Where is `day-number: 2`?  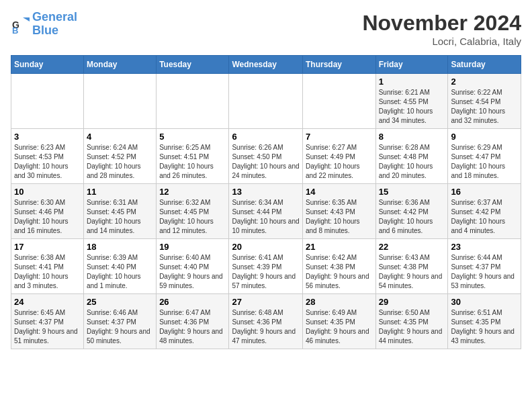
day-number: 2 is located at coordinates (484, 82).